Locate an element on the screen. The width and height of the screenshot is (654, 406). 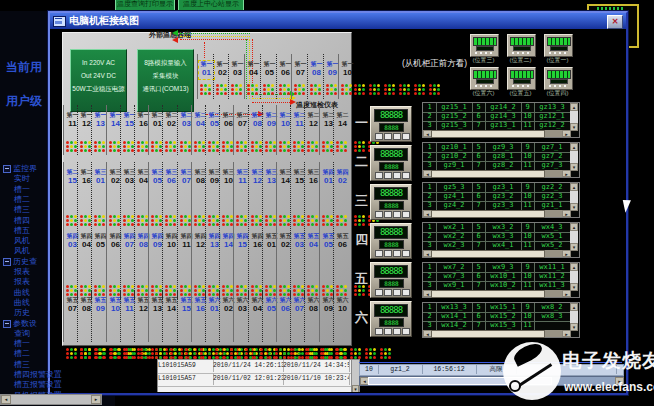
temperature-query-button: 温度查询打印显示 is located at coordinates (145, 6).